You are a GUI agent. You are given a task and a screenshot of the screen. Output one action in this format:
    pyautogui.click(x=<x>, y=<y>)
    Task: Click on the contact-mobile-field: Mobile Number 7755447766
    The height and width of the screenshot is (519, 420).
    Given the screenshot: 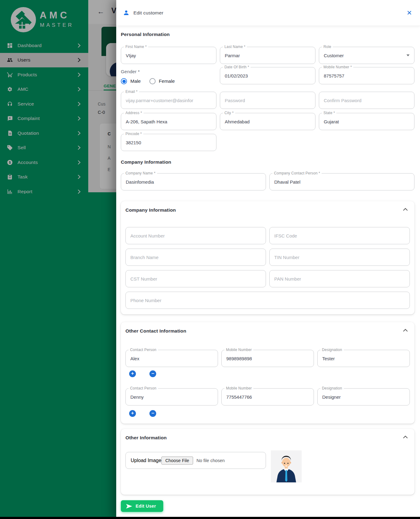 What is the action you would take?
    pyautogui.click(x=267, y=397)
    